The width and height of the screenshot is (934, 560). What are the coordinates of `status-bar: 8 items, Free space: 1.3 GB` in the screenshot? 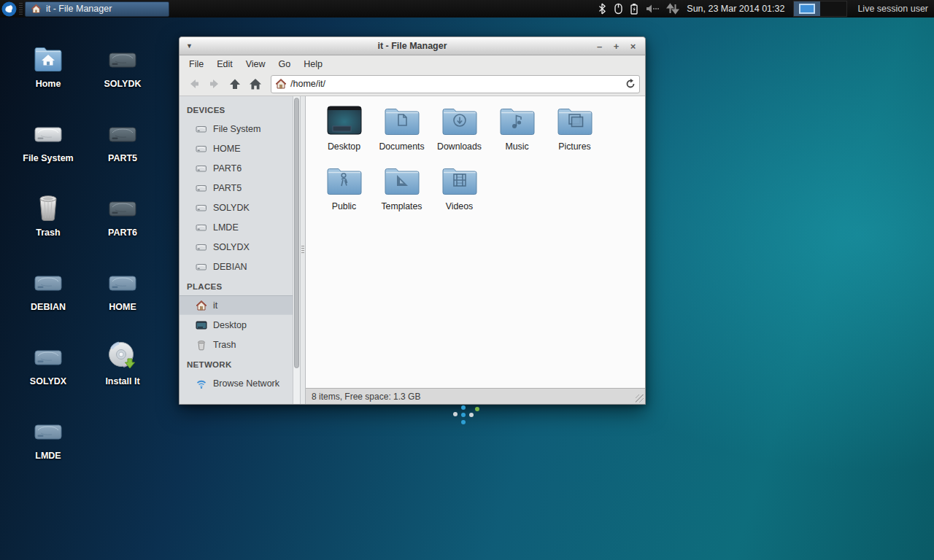 It's located at (476, 396).